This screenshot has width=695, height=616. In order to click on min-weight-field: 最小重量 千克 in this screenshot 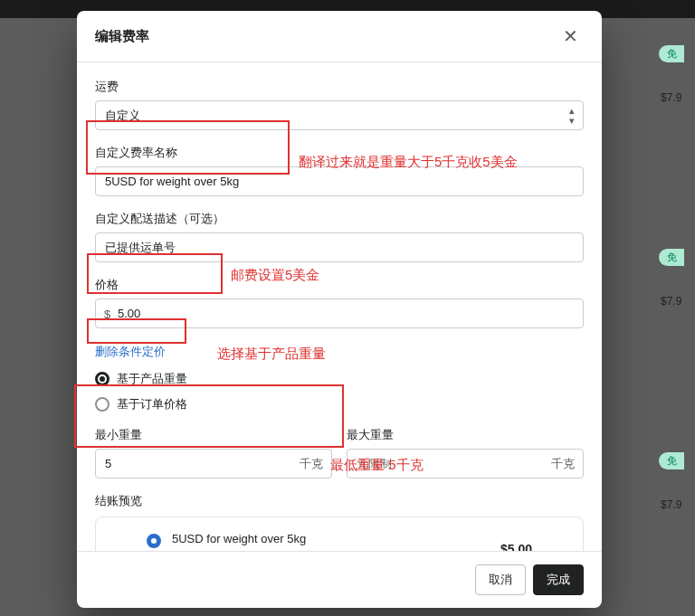, I will do `click(214, 452)`.